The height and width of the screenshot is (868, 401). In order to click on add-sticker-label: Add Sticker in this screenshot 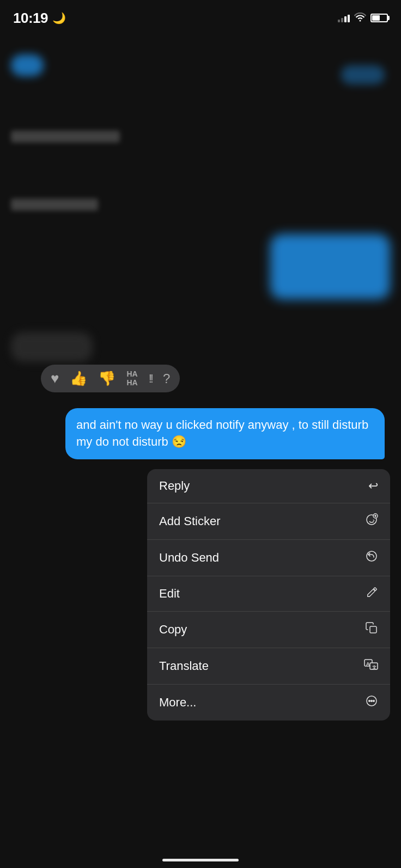, I will do `click(190, 521)`.